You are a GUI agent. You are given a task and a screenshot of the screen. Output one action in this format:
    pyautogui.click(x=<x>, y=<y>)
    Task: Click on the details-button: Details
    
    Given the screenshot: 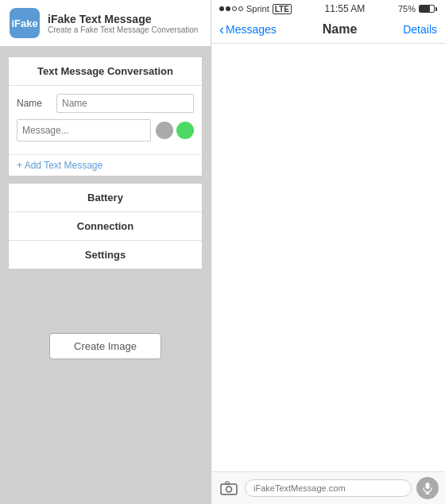 What is the action you would take?
    pyautogui.click(x=420, y=29)
    